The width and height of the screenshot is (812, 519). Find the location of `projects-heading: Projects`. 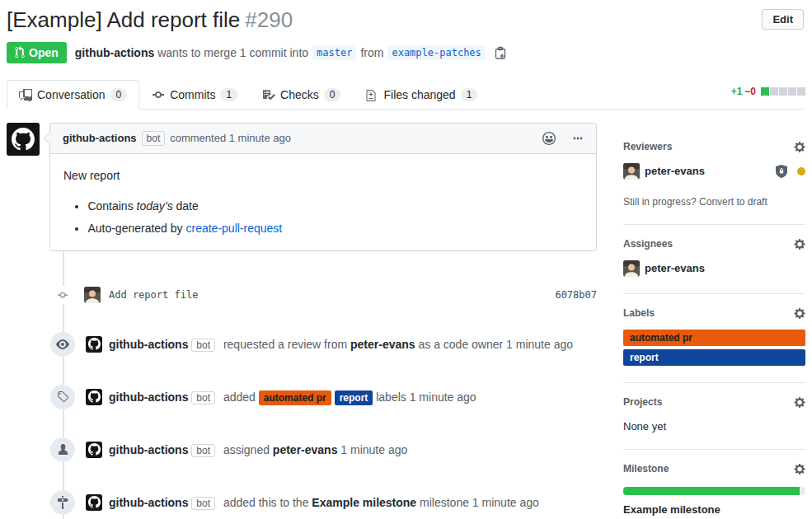

projects-heading: Projects is located at coordinates (643, 402).